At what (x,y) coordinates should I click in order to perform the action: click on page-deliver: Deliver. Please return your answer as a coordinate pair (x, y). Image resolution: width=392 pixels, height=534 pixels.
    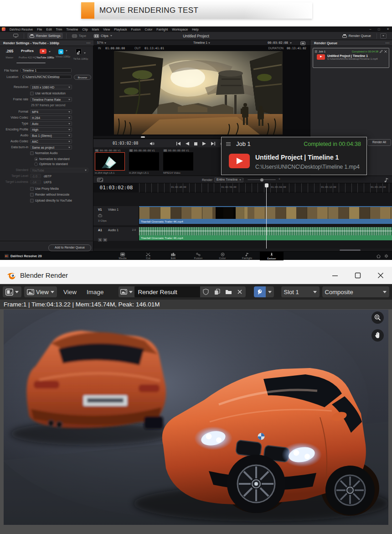
    Looking at the image, I should click on (272, 256).